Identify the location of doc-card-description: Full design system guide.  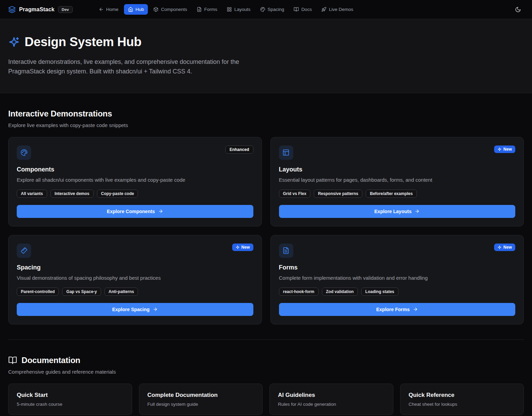
(201, 404).